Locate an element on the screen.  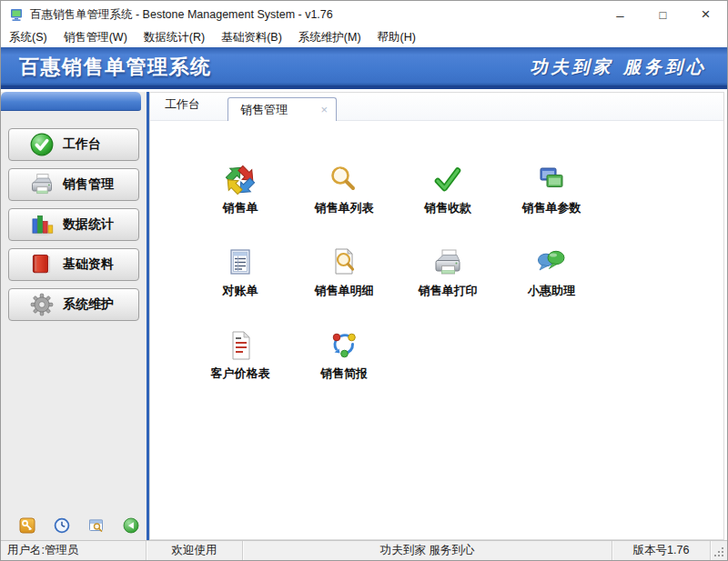
close-button: × is located at coordinates (706, 15).